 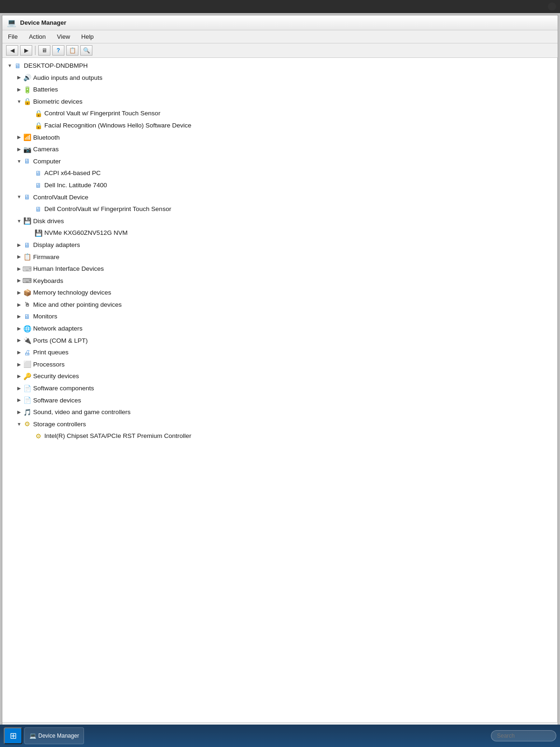 What do you see at coordinates (13, 36) in the screenshot?
I see `menu-file: File` at bounding box center [13, 36].